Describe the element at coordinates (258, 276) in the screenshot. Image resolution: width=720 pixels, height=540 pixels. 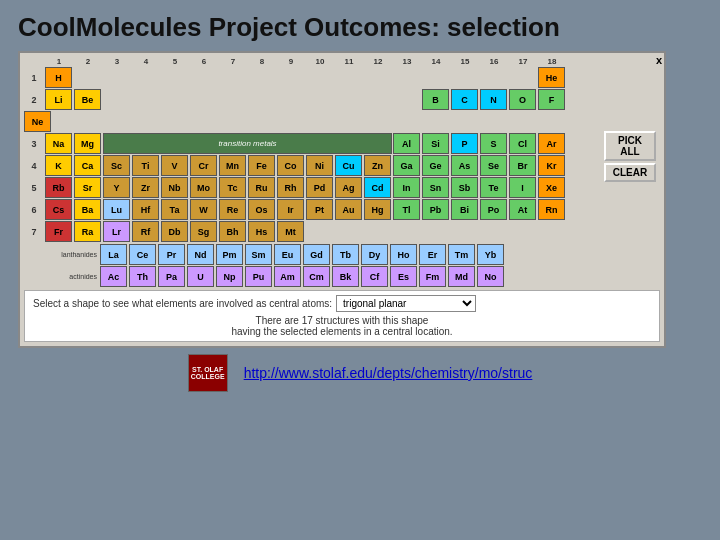
I see `element-Pu: Pu` at that location.